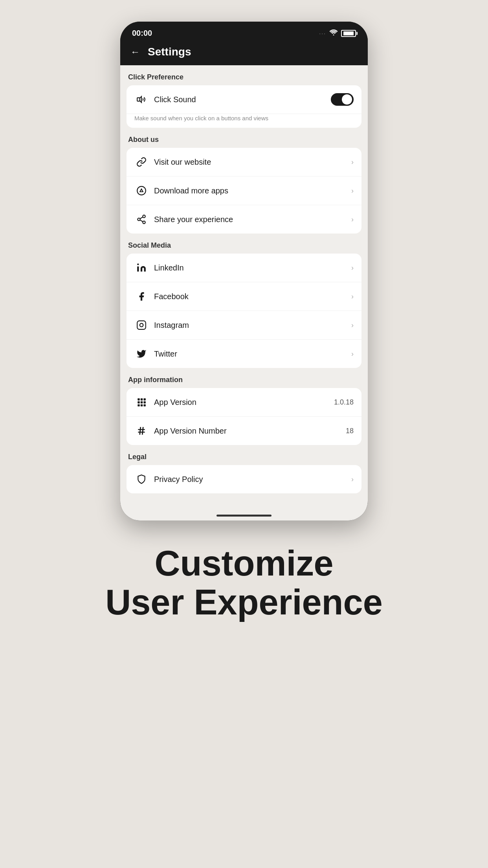  Describe the element at coordinates (244, 191) in the screenshot. I see `download-apps-row: Download more apps ›` at that location.